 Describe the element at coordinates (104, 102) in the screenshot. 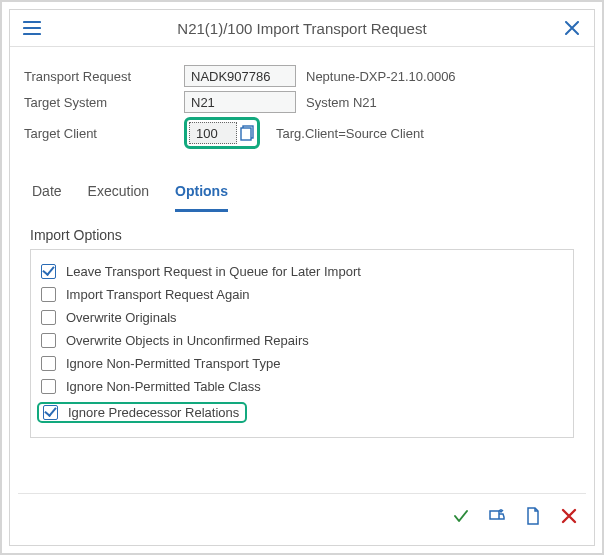

I see `target-system-label: Target System` at that location.